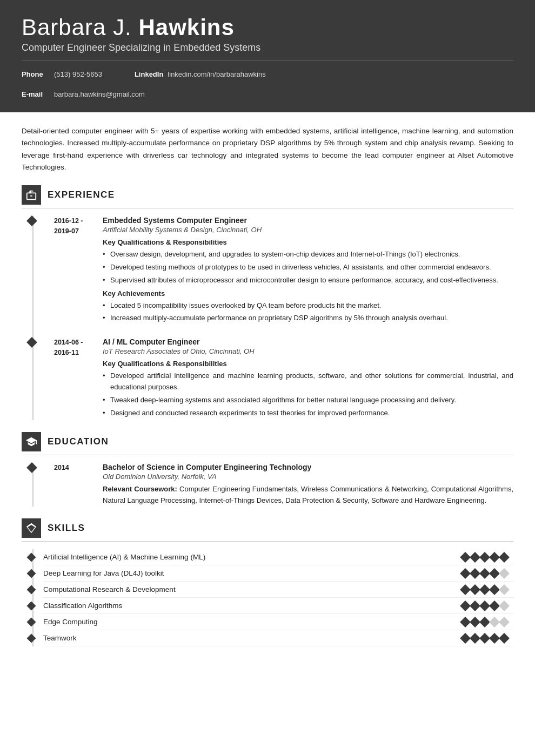  I want to click on qual-item-1-1: Developed testing methods of prototypes …, so click(308, 268).